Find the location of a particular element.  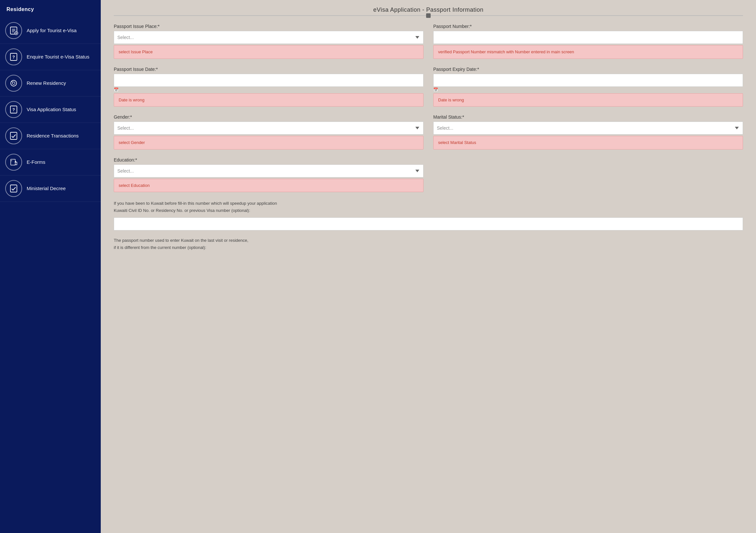

page-title-bar: eVisa Application - Passport Information is located at coordinates (428, 11).